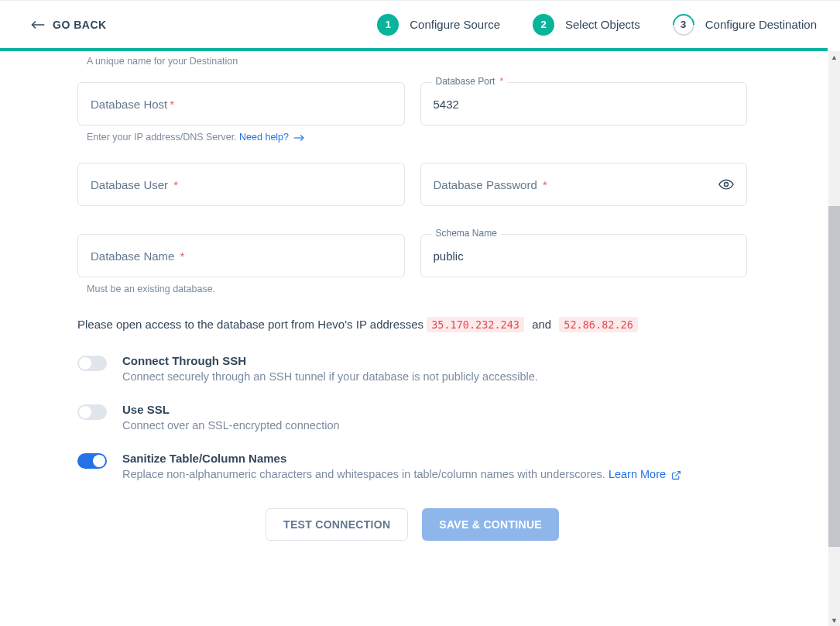  What do you see at coordinates (412, 324) in the screenshot?
I see `ip-access-note: Please open access to the database port …` at bounding box center [412, 324].